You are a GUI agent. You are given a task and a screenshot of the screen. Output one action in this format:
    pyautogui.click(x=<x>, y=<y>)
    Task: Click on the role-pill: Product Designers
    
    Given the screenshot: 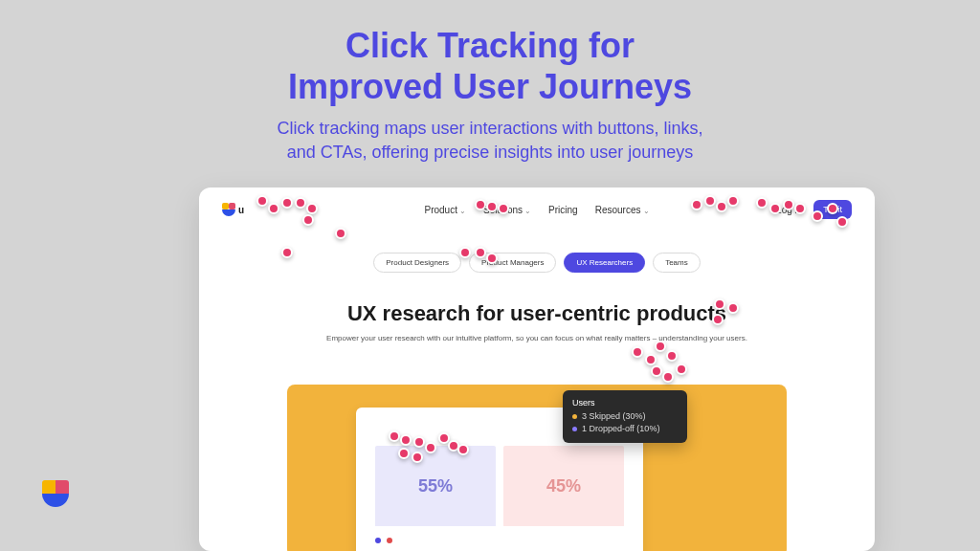 What is the action you would take?
    pyautogui.click(x=417, y=262)
    